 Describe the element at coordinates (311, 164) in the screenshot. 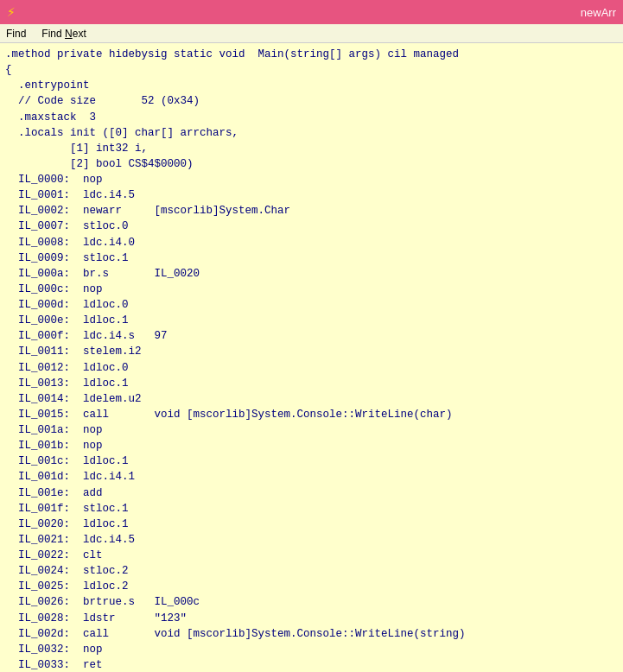

I see `code-line: [2] bool CS$4$0000)` at that location.